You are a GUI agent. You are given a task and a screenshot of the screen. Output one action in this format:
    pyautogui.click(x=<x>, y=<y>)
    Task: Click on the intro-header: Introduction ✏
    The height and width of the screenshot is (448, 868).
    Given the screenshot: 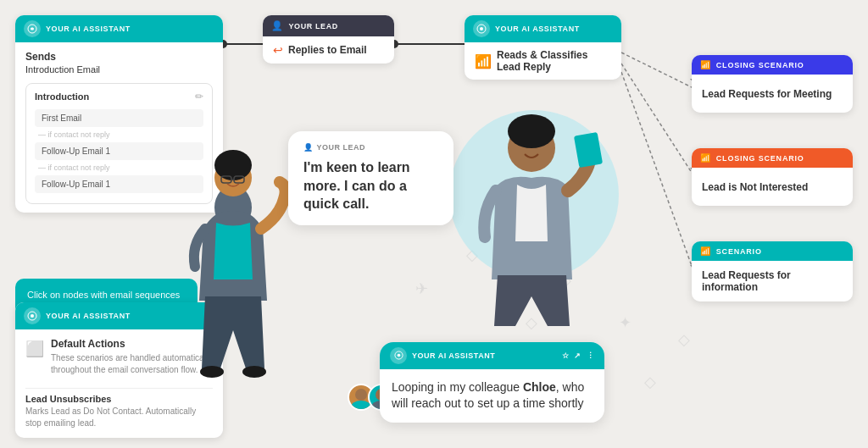 What is the action you would take?
    pyautogui.click(x=119, y=97)
    